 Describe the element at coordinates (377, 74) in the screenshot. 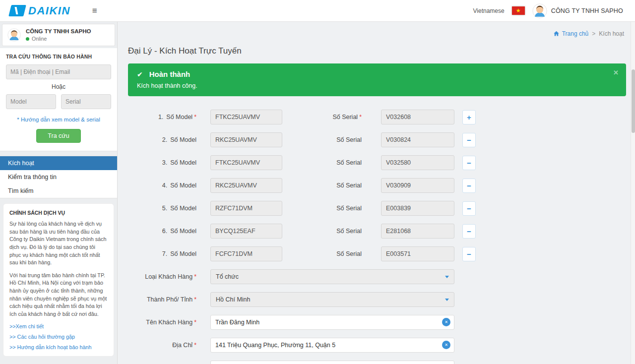

I see `alert-title-row: ✔ Hoàn thành` at that location.